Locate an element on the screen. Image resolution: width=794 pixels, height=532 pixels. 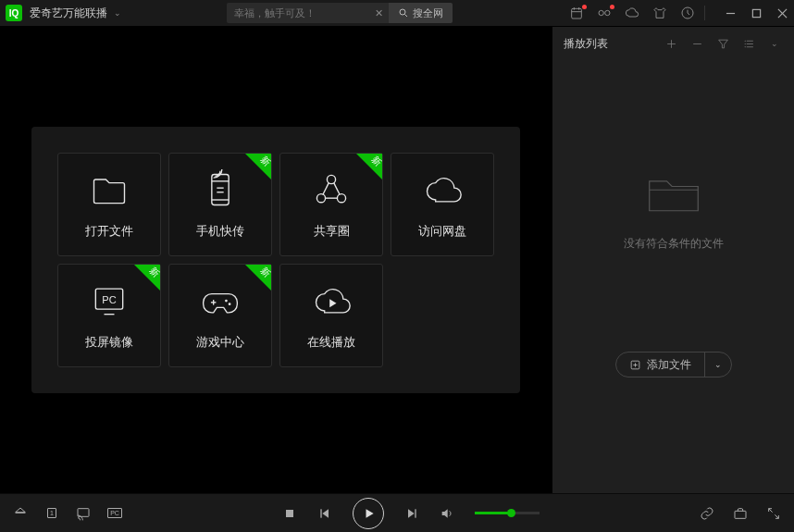
tile-1: 手机快传新 is located at coordinates (220, 204).